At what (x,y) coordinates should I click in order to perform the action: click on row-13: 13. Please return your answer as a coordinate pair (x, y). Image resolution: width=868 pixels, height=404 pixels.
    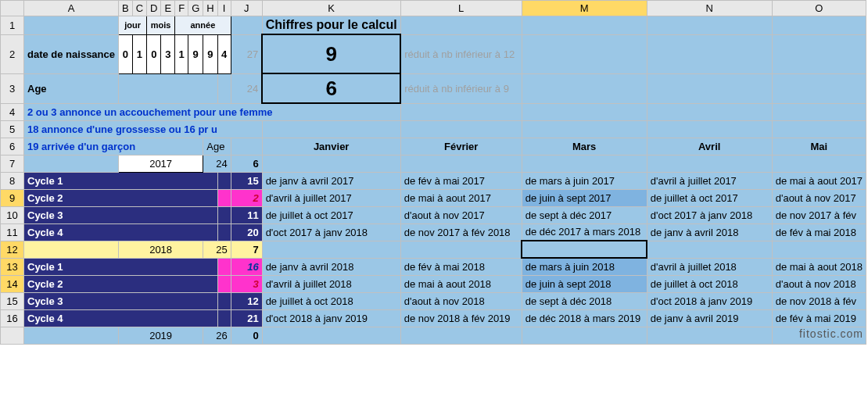
    Looking at the image, I should click on (13, 266).